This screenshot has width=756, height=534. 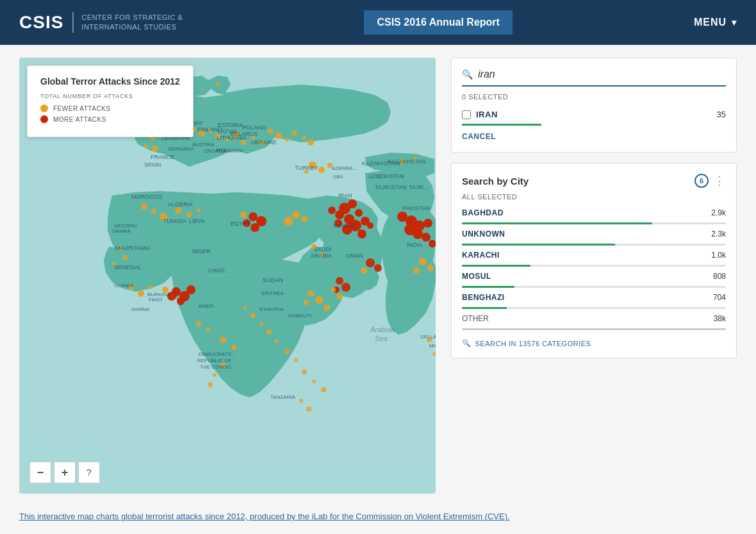 What do you see at coordinates (44, 108) in the screenshot?
I see `fewer-attacks-icon` at bounding box center [44, 108].